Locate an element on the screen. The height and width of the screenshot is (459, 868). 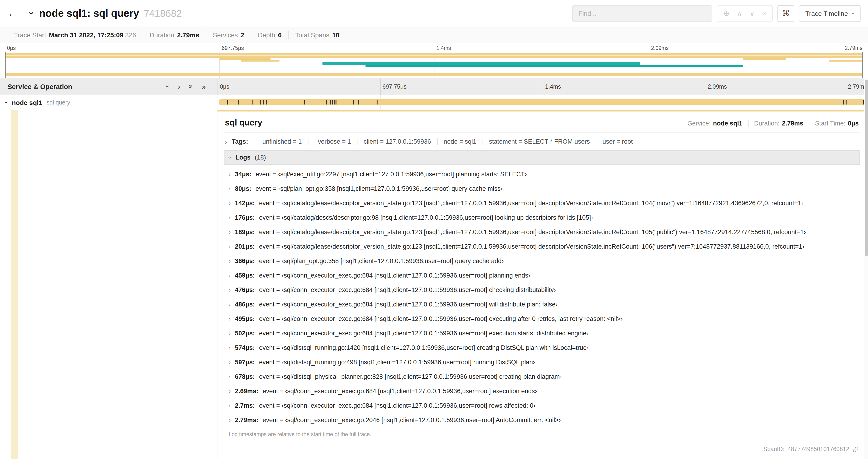
log-entry: › 176μs: event = ‹sql/catalog/descs/desc… is located at coordinates (542, 218).